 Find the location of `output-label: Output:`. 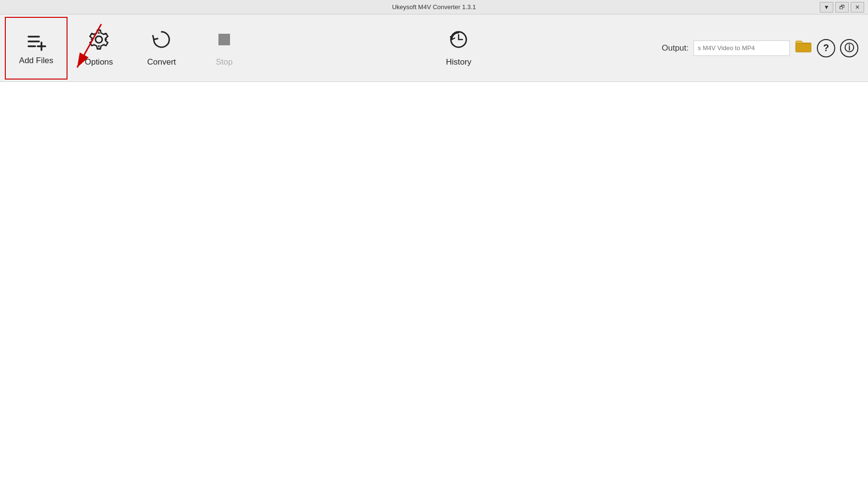

output-label: Output: is located at coordinates (675, 48).